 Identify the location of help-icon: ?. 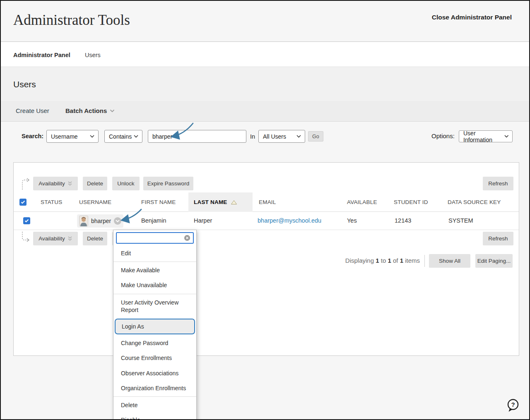
(513, 406).